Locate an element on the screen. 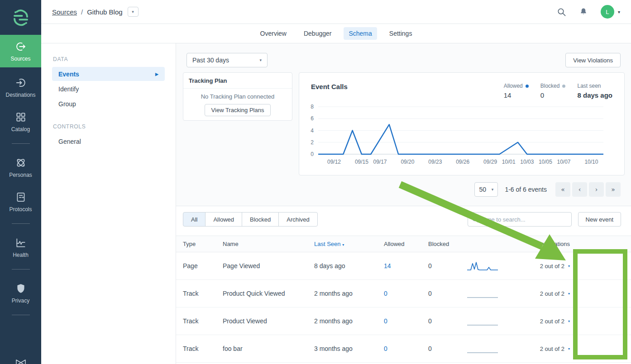 The height and width of the screenshot is (364, 631). subnav-item-label: Group is located at coordinates (67, 104).